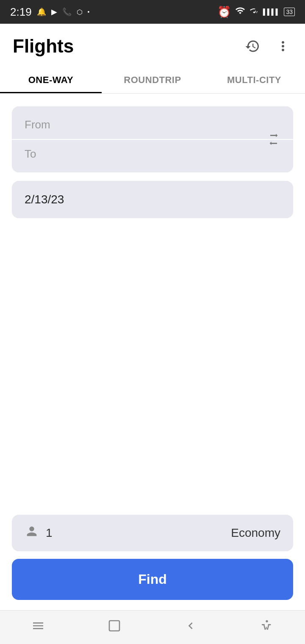 Image resolution: width=305 pixels, height=644 pixels. Describe the element at coordinates (224, 12) in the screenshot. I see `alarm-icon: ⏰` at that location.